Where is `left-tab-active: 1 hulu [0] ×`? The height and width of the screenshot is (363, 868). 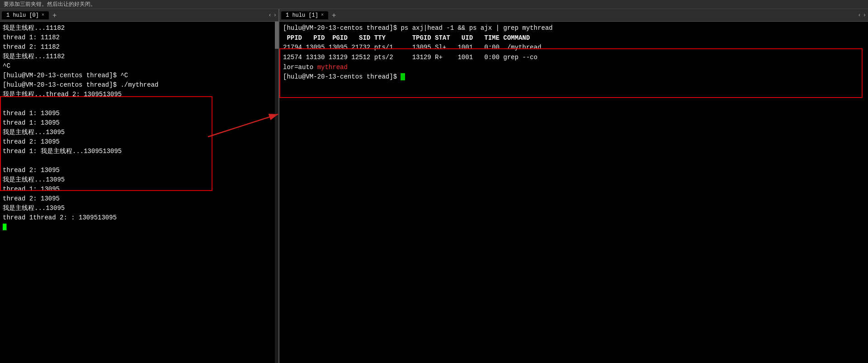 left-tab-active: 1 hulu [0] × is located at coordinates (25, 15).